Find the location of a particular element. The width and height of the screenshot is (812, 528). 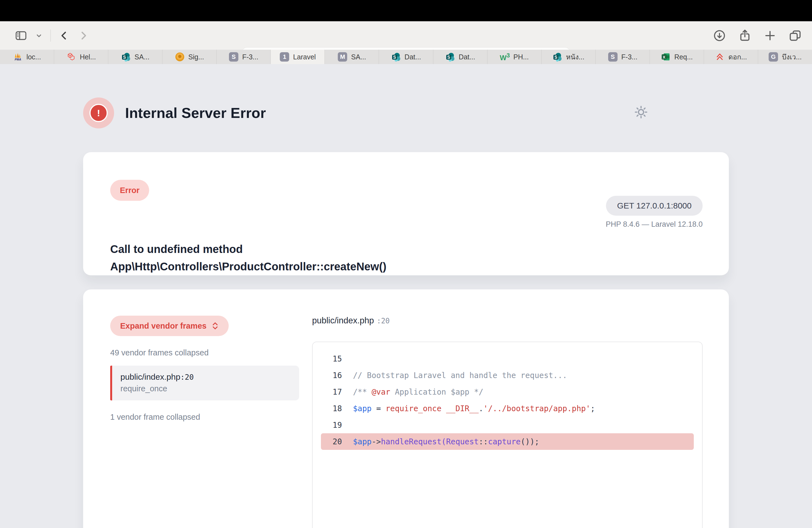

tab-label: Req... is located at coordinates (683, 57).